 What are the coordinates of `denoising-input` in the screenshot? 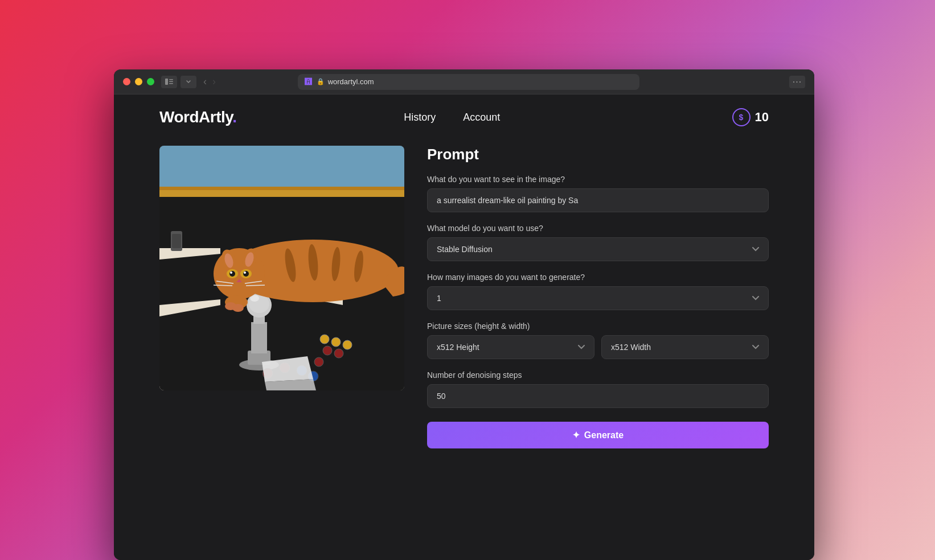 It's located at (598, 396).